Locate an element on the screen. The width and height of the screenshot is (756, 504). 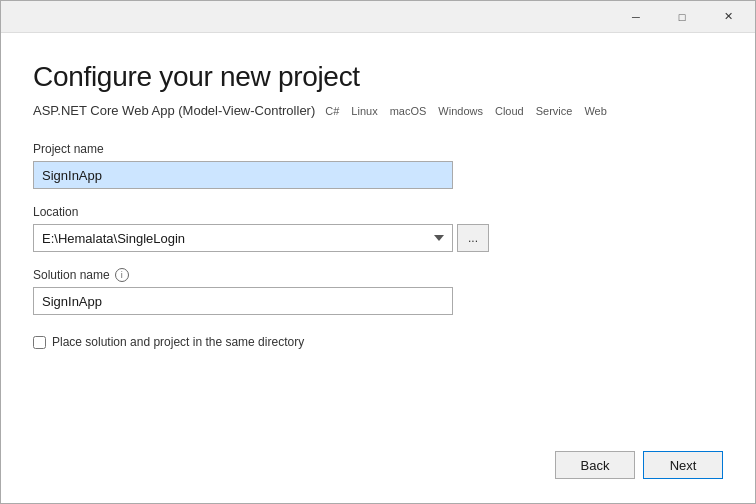
location-label: Location is located at coordinates (378, 212).